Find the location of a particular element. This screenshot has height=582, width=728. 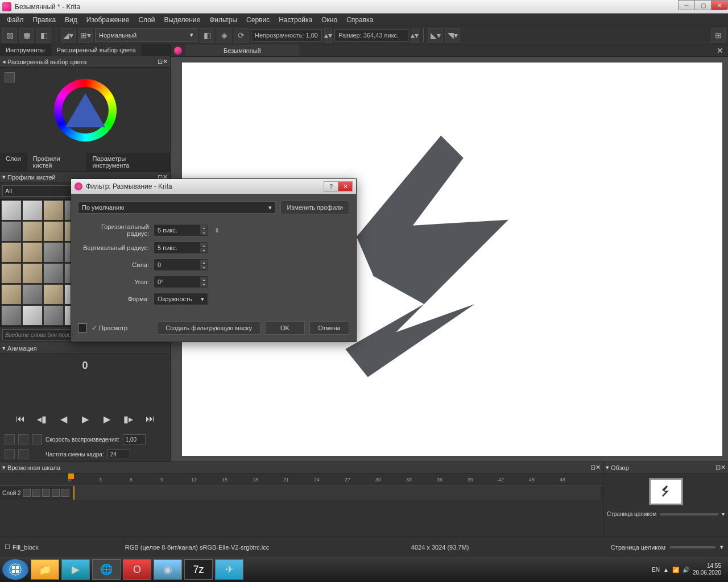

anim-next-button: ▶ is located at coordinates (107, 419).